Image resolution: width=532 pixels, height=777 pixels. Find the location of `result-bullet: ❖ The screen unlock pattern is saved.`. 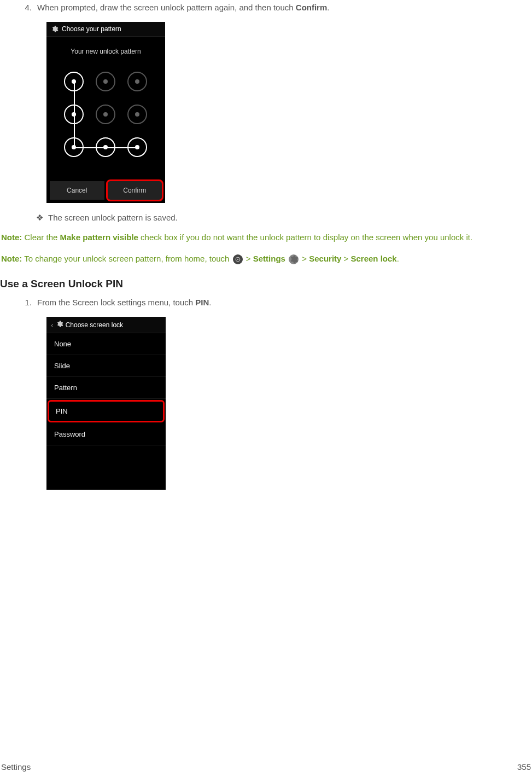

result-bullet: ❖ The screen unlock pattern is saved. is located at coordinates (284, 218).